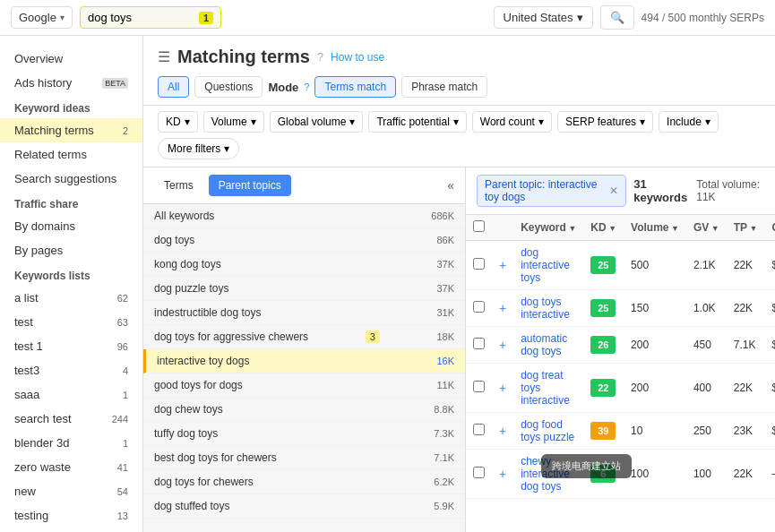 The width and height of the screenshot is (775, 532). I want to click on sidebar-kw-search-test: search test244, so click(72, 419).